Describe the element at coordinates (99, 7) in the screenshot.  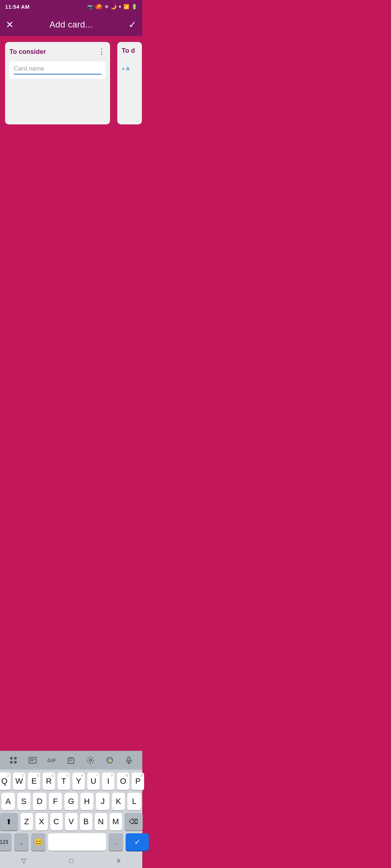
I see `key-icon: 🔑` at that location.